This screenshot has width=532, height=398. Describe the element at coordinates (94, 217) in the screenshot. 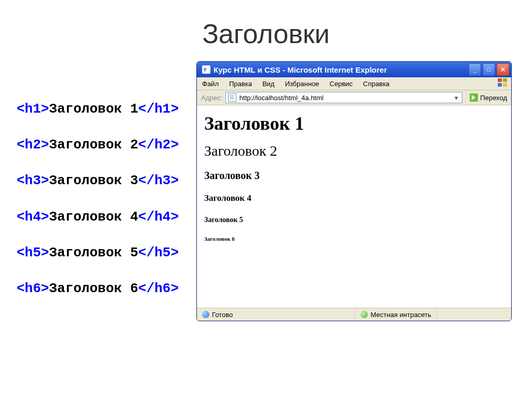

I see `code-text: Заголовок 4` at that location.